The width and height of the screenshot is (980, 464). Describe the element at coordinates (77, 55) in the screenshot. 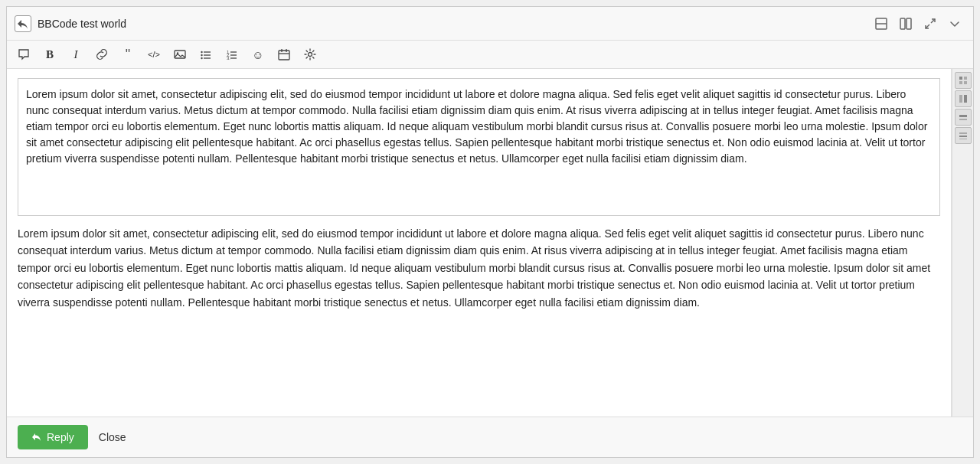

I see `italic-icon: I` at that location.